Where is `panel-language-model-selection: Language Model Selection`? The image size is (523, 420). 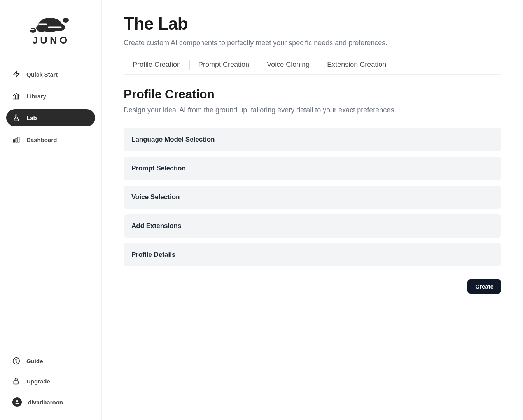
panel-language-model-selection: Language Model Selection is located at coordinates (313, 140).